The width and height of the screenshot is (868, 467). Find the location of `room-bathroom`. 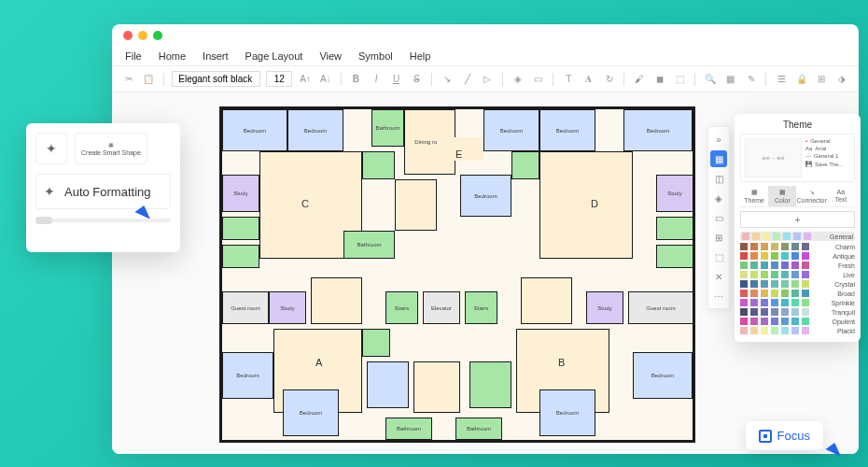

room-bathroom is located at coordinates (525, 165).